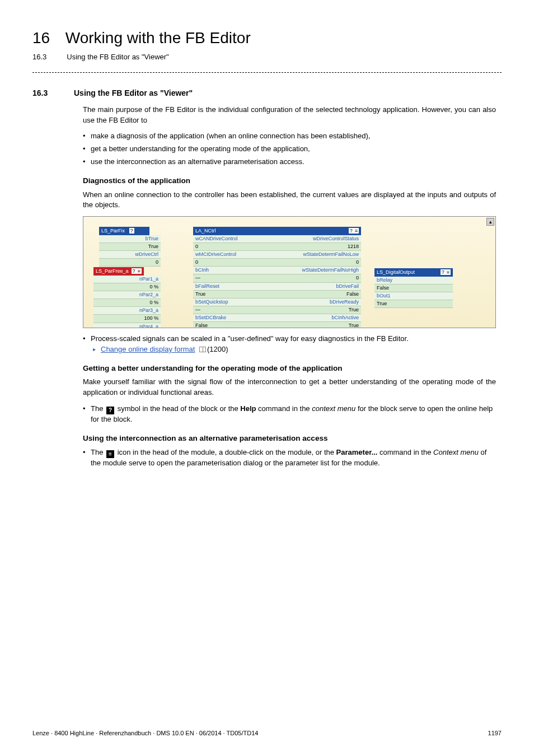  I want to click on section-title: Using the FB Editor as "Viewer", so click(133, 93).